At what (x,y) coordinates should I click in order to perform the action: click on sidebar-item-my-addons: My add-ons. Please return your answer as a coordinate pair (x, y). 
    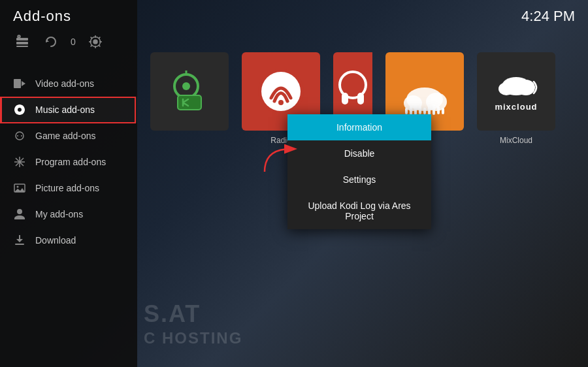
    Looking at the image, I should click on (69, 214).